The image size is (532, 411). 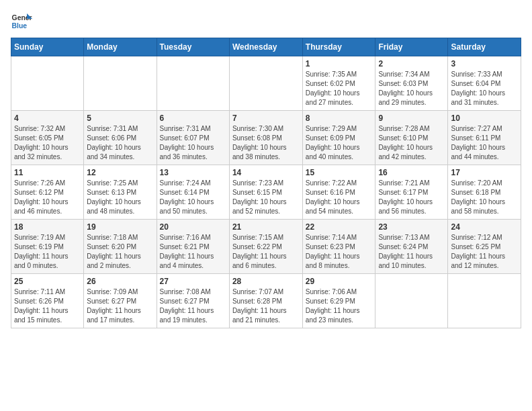 What do you see at coordinates (266, 301) in the screenshot?
I see `calendar-week-row: 25Sunrise: 7:11 AM Sunset: 6:26 PM Dayli…` at bounding box center [266, 301].